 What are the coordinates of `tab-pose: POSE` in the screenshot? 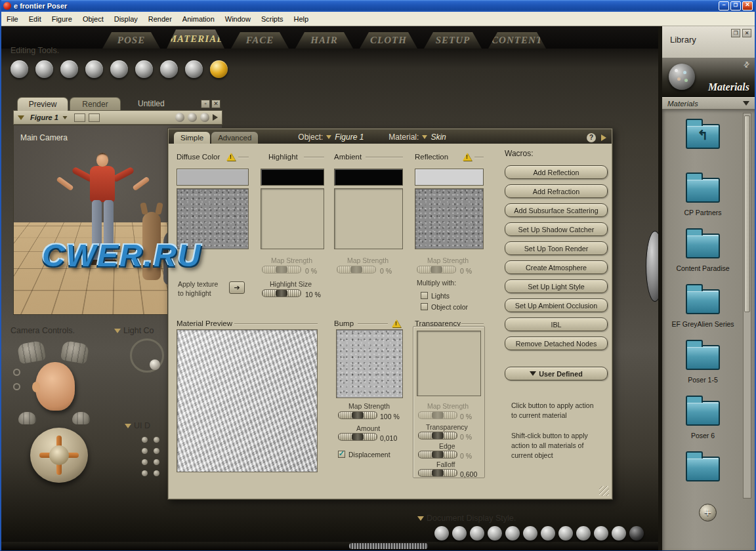 It's located at (131, 41).